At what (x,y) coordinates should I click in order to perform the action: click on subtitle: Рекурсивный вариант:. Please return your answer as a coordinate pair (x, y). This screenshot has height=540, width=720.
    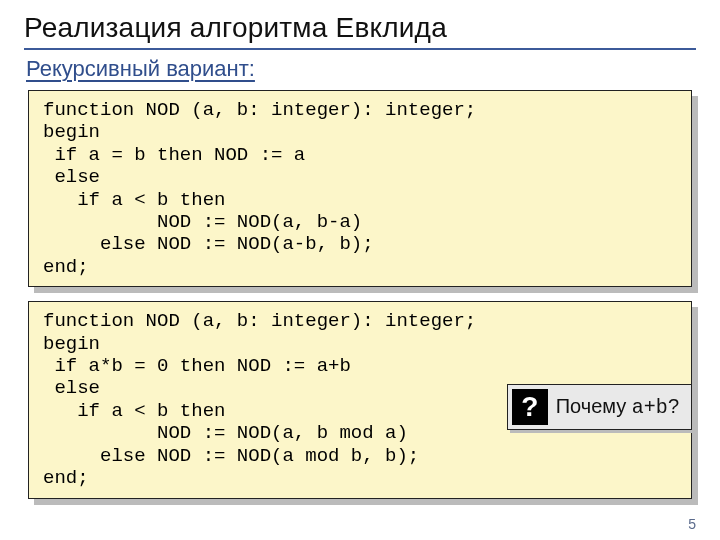
    Looking at the image, I should click on (361, 69).